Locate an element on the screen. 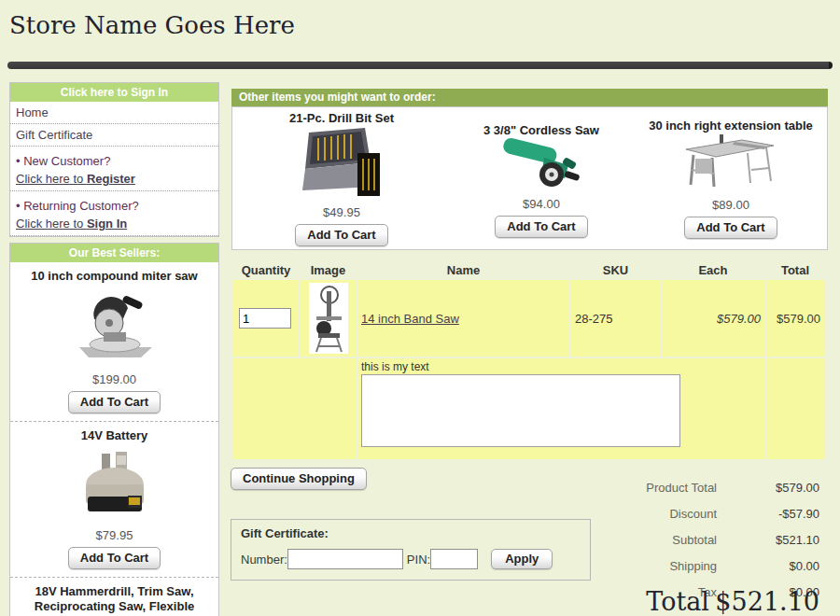  continue-shopping-button: Continue Shopping is located at coordinates (299, 479).